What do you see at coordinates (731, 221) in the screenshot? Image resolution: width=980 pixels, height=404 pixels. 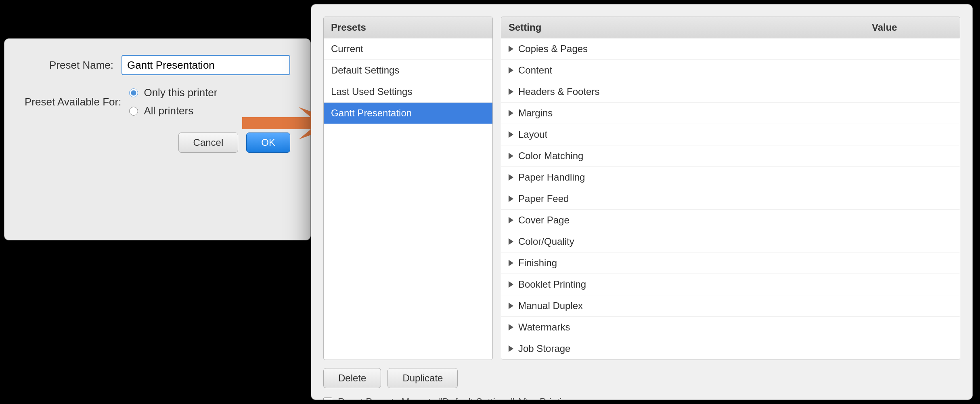 I see `setting-cover-page: Cover Page` at bounding box center [731, 221].